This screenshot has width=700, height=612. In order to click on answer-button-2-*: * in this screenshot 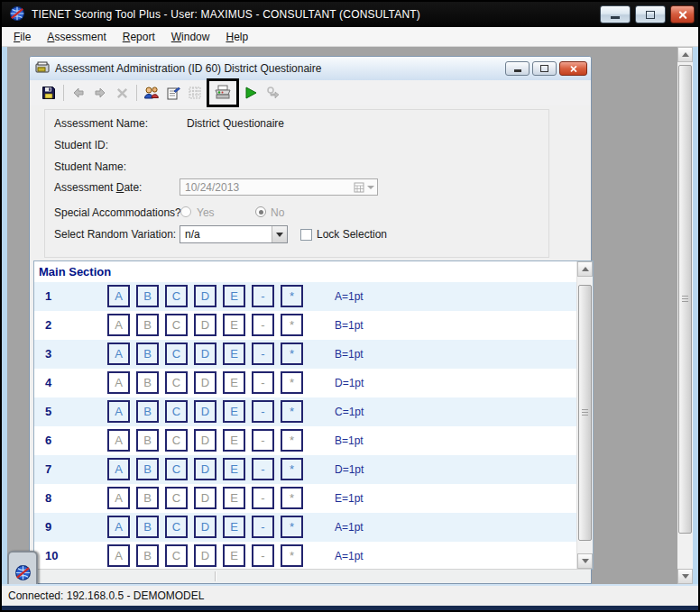, I will do `click(292, 324)`.